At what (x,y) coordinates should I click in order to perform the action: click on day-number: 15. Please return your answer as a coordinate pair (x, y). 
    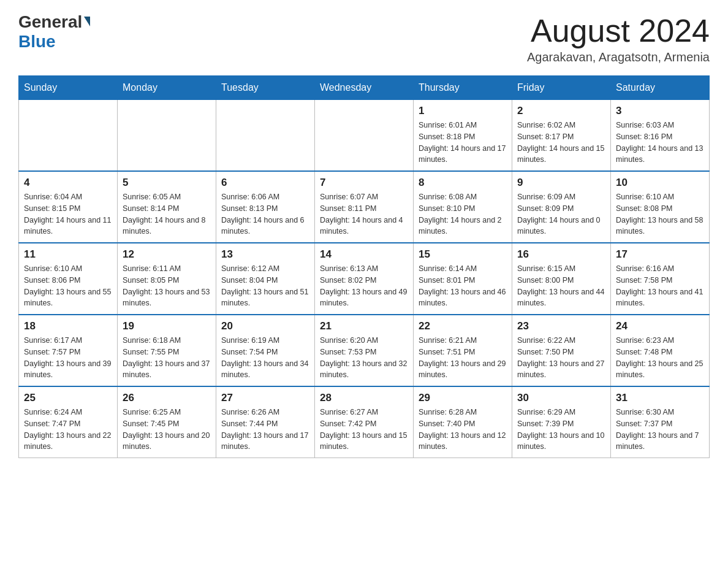
    Looking at the image, I should click on (463, 255).